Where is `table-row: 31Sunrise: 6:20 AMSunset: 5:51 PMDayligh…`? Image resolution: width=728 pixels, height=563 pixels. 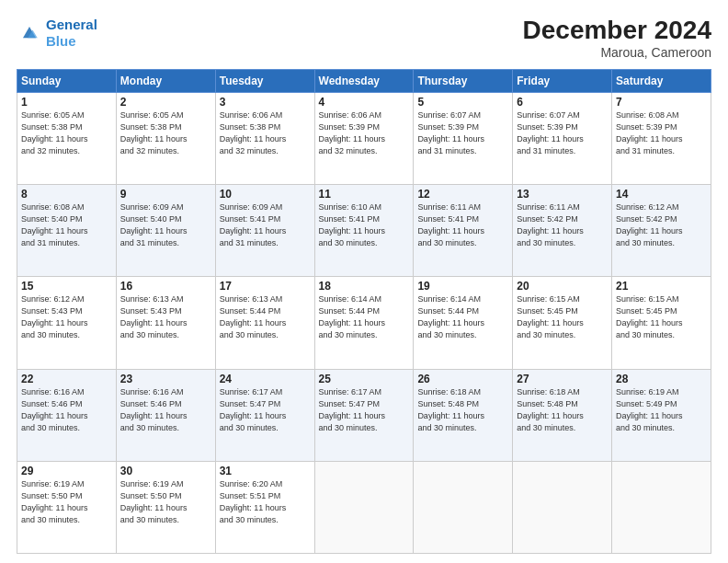
table-row: 31Sunrise: 6:20 AMSunset: 5:51 PMDayligh… is located at coordinates (265, 507).